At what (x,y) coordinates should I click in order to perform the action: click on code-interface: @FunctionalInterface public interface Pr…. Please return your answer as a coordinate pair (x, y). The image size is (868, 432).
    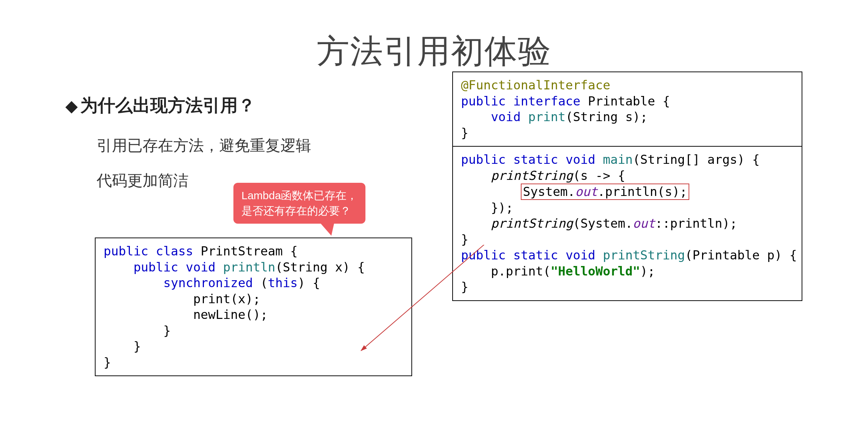
    Looking at the image, I should click on (627, 109).